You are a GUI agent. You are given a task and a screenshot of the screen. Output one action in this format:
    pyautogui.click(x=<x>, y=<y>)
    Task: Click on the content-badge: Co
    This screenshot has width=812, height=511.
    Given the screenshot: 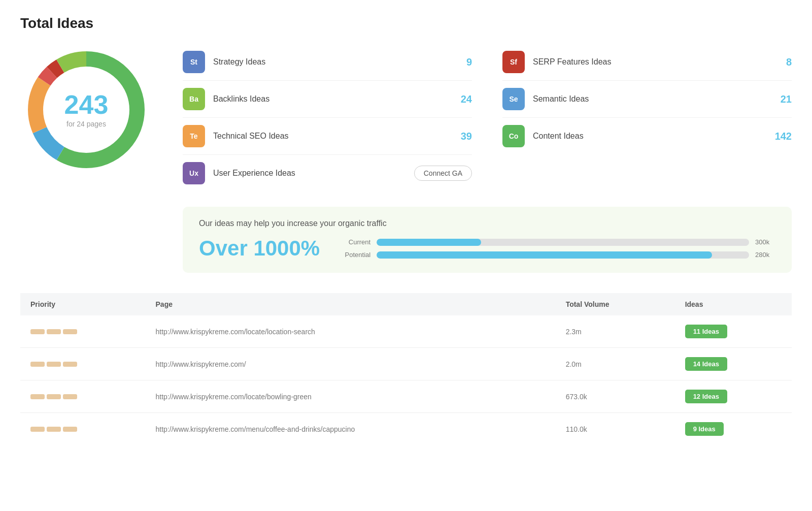 What is the action you would take?
    pyautogui.click(x=514, y=136)
    